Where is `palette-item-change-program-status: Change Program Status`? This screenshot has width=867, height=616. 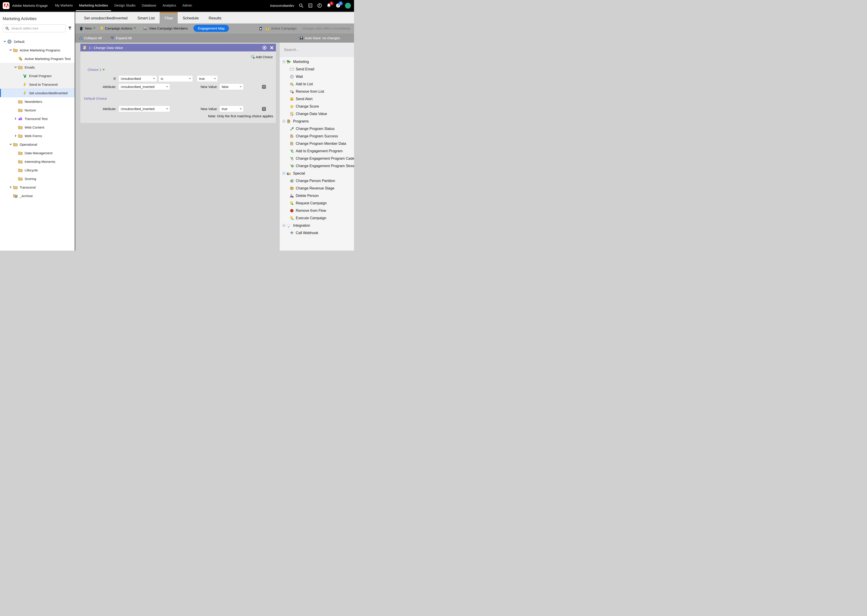
palette-item-change-program-status: Change Program Status is located at coordinates (317, 129).